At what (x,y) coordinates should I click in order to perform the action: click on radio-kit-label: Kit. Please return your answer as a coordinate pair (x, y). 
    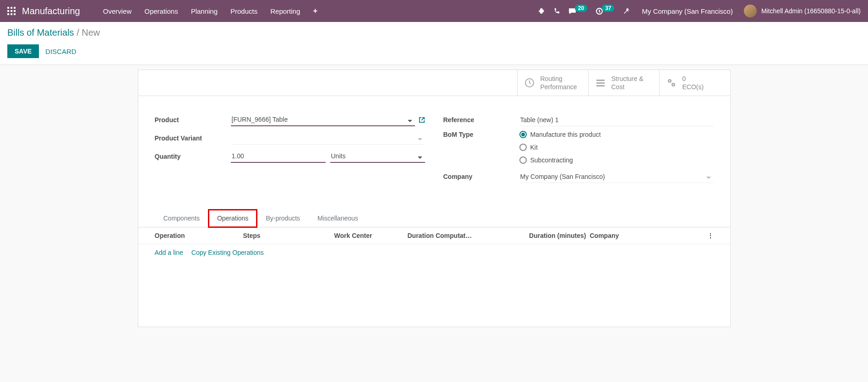
    Looking at the image, I should click on (534, 147).